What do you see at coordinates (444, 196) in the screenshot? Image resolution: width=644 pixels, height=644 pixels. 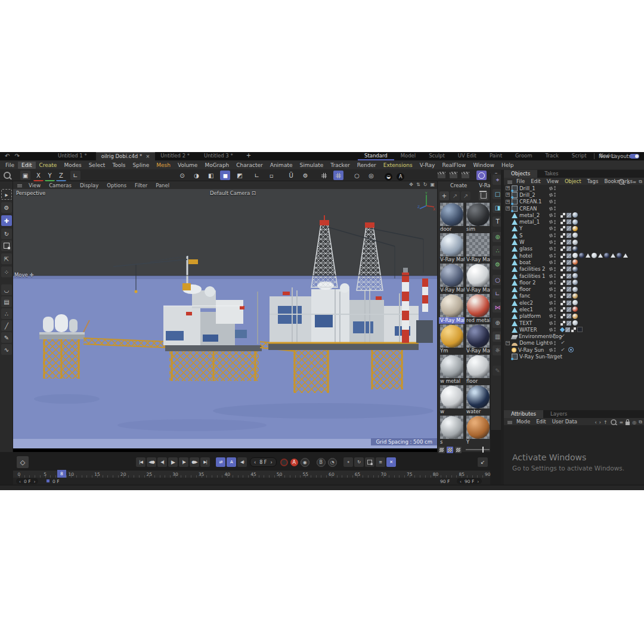 I see `add-material-button: +` at bounding box center [444, 196].